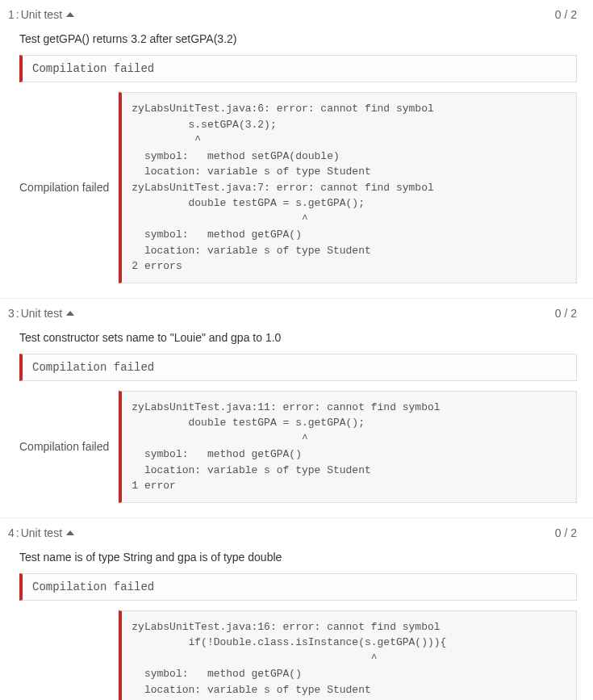 This screenshot has height=700, width=593. I want to click on test-header-left: 3: Unit test, so click(41, 313).